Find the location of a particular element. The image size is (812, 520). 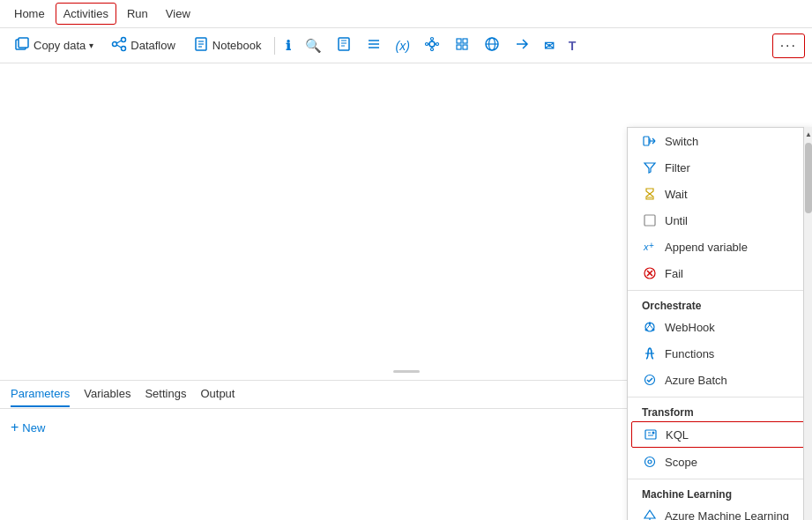

variable-icon: (x) is located at coordinates (403, 46).